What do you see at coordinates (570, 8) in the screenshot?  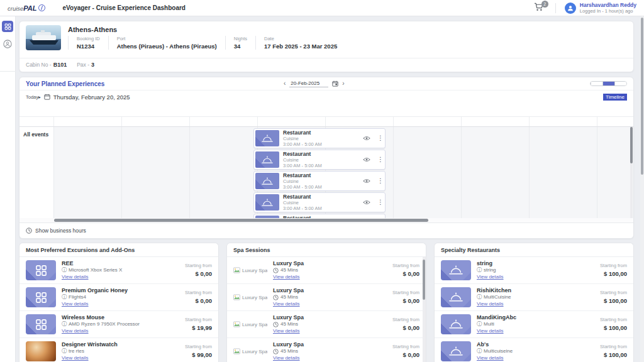 I see `avatar` at bounding box center [570, 8].